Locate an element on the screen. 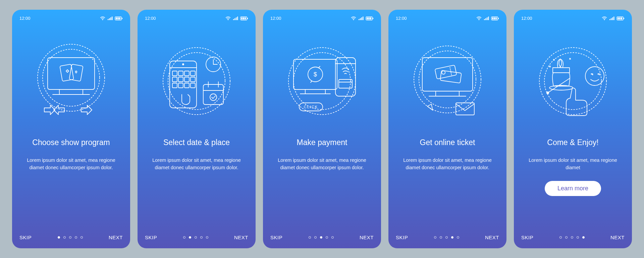 The image size is (644, 258). screen-title: Get online ticket is located at coordinates (447, 143).